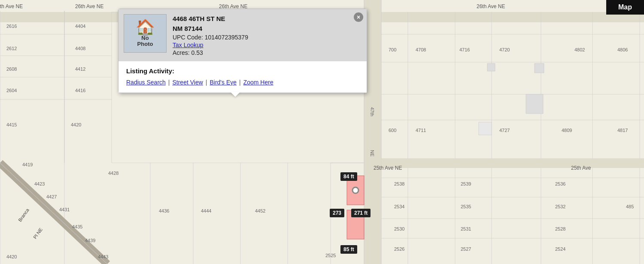 The width and height of the screenshot is (644, 264). Describe the element at coordinates (361, 213) in the screenshot. I see `measurement-271ft: 271 ft` at that location.